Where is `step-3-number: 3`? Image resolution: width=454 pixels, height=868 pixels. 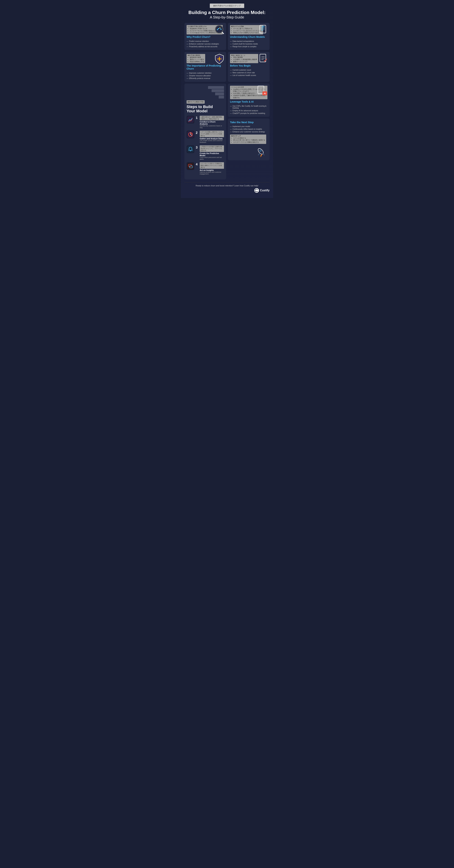 step-3-number: 3 is located at coordinates (197, 148).